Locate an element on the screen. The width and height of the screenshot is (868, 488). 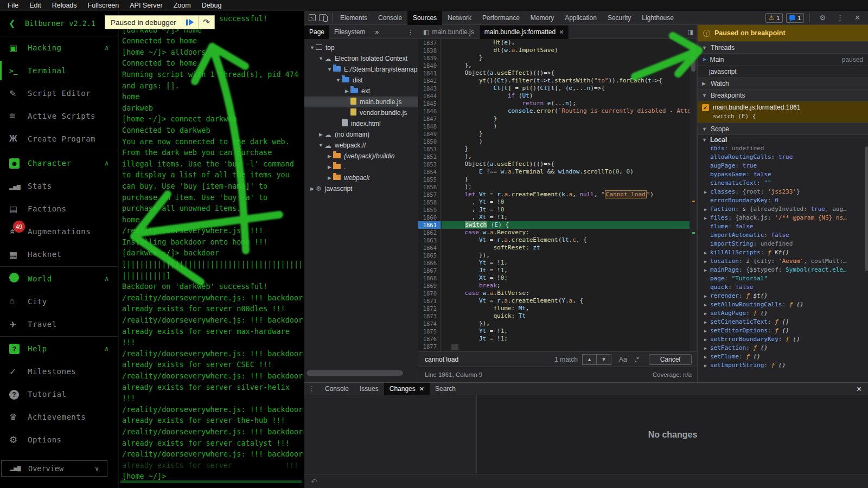
scope-var-augPage: augPage: true is located at coordinates (783, 166).